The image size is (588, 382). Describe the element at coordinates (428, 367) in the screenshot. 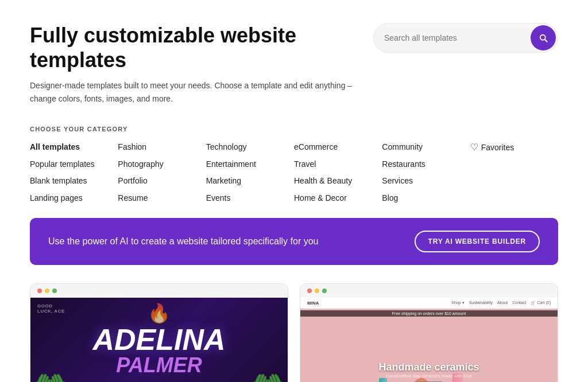

I see `ceramics-title: Handmade ceramics` at that location.